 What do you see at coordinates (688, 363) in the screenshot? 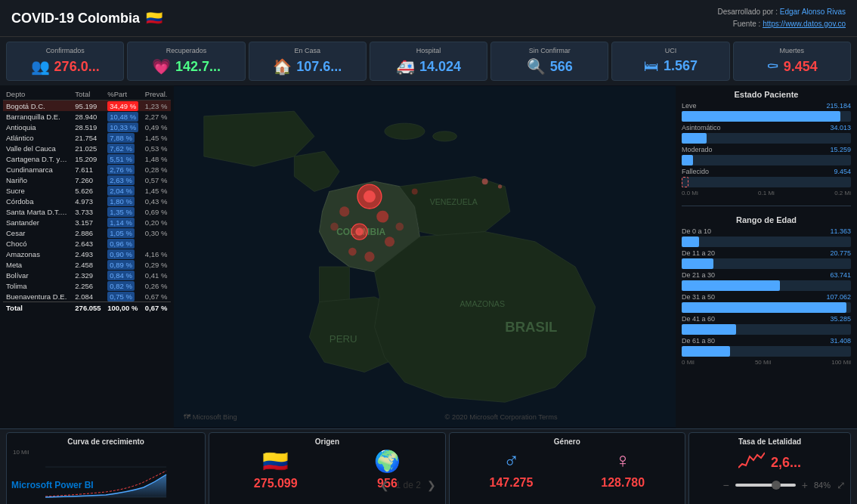
I see `age-axis-0: 0 Mil` at bounding box center [688, 363].